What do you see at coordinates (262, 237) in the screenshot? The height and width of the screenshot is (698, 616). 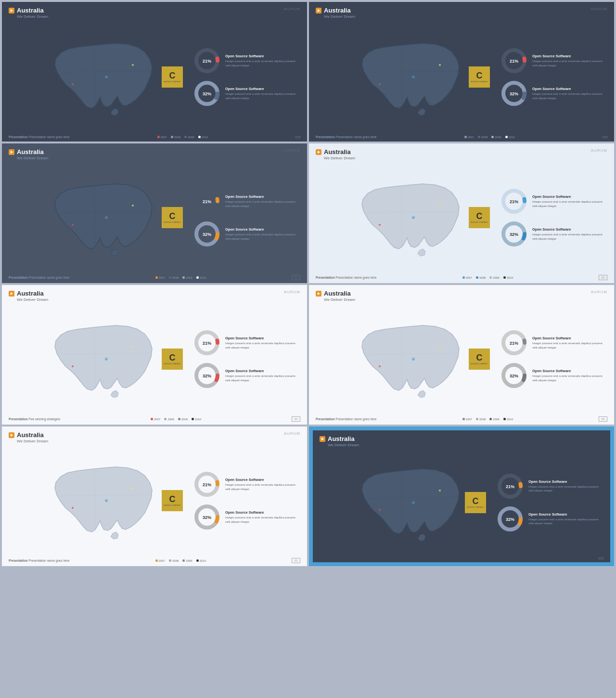 I see `chart-desc-2: Integer posuere erat a ante venenatis da…` at bounding box center [262, 237].